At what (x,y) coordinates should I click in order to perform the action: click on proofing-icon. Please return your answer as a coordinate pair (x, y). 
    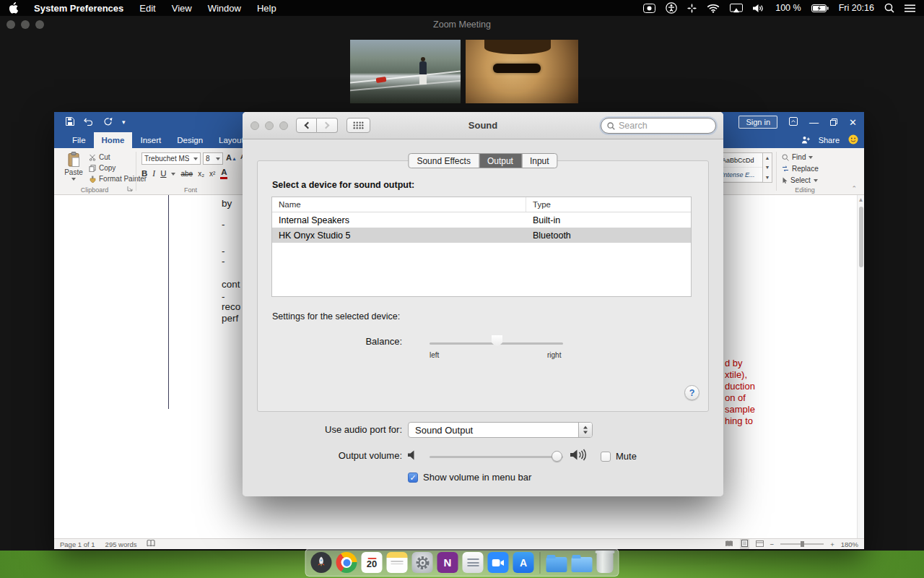
    Looking at the image, I should click on (151, 544).